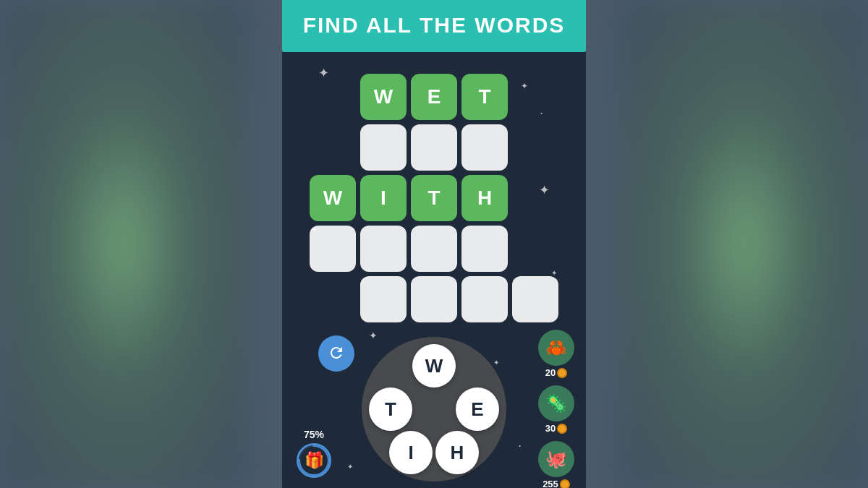  Describe the element at coordinates (550, 483) in the screenshot. I see `octopus-cost-text: 255` at that location.